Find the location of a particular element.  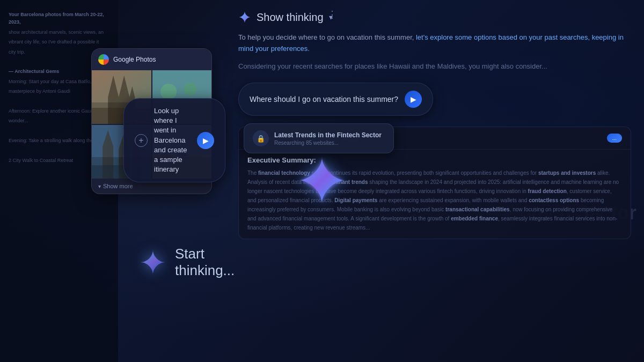

google-photos-icon is located at coordinates (104, 60).